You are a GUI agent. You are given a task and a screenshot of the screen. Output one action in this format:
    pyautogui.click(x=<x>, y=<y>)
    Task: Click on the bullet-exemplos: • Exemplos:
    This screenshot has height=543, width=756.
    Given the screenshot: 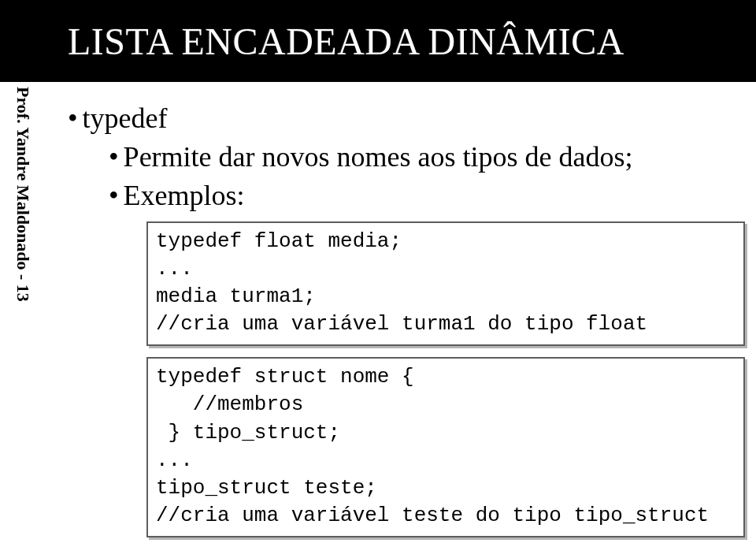 What is the action you would take?
    pyautogui.click(x=421, y=195)
    